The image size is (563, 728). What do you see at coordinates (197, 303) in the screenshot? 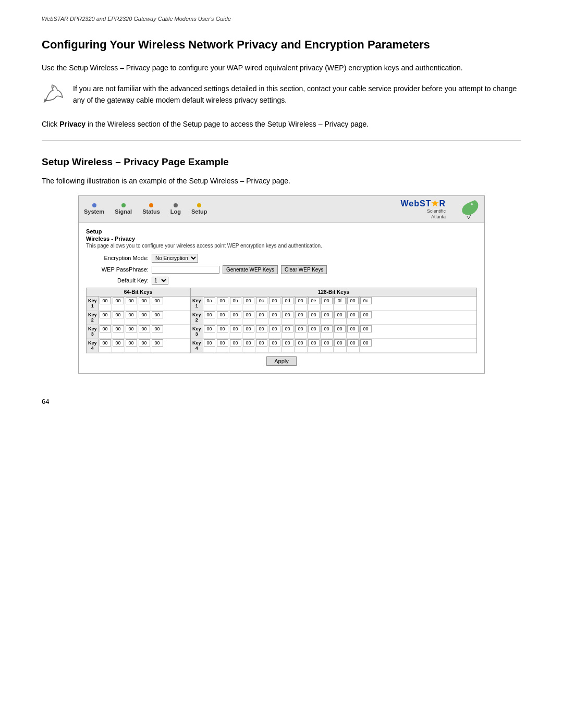
I see `key1-label-128: Key1` at bounding box center [197, 303].